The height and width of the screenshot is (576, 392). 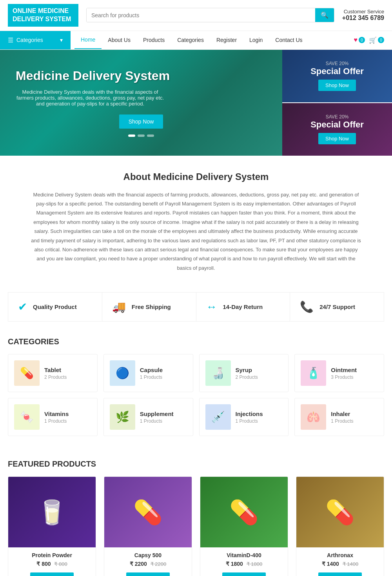 I want to click on arthronax-name: Arthronax, so click(x=340, y=555).